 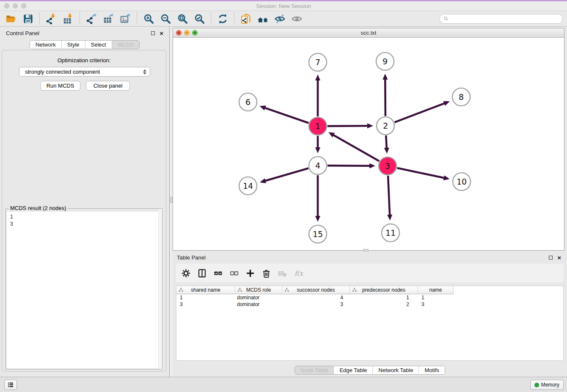 What do you see at coordinates (248, 186) in the screenshot?
I see `graph-node-14: 14` at bounding box center [248, 186].